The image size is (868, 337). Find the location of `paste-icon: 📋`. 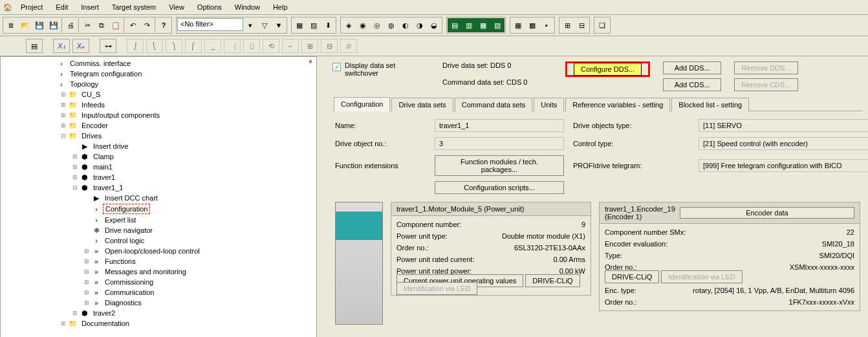

paste-icon: 📋 is located at coordinates (116, 25).